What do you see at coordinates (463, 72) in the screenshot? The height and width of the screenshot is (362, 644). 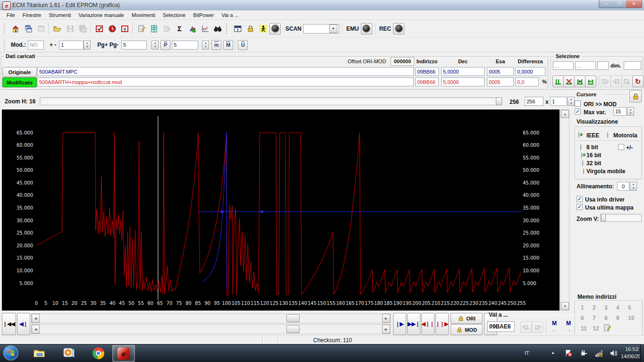 I see `ori-dec-field: 5,0000` at bounding box center [463, 72].